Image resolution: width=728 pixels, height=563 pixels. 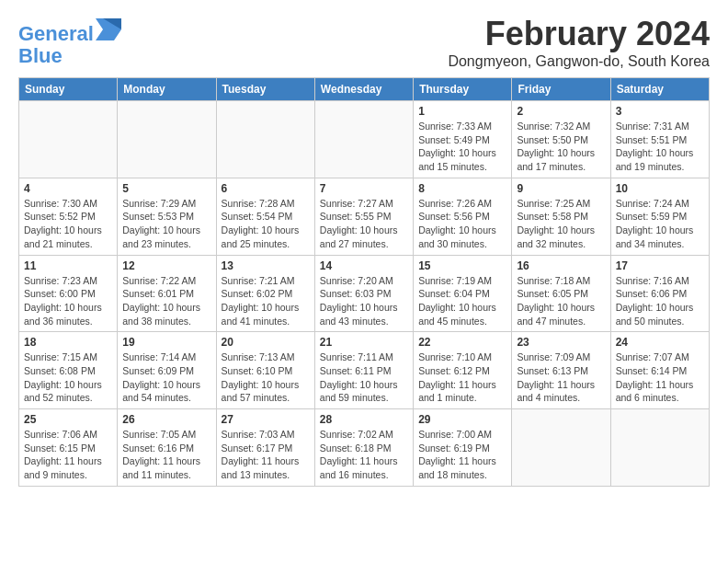 I want to click on day-number: 24, so click(x=660, y=342).